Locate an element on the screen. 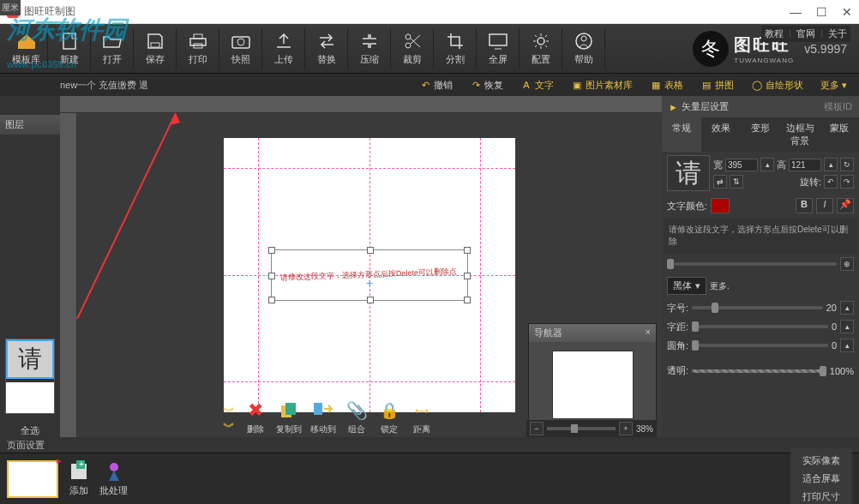 The image size is (859, 504). fullscreen-button: 全屏 is located at coordinates (498, 49).